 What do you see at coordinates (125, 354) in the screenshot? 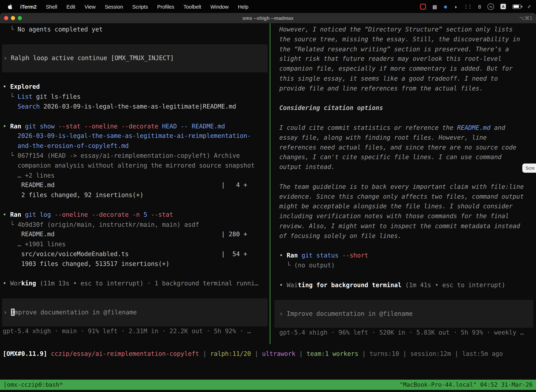
I see `text-segment: cczip/essay/ai-reimplementation-copyleft` at bounding box center [125, 354].